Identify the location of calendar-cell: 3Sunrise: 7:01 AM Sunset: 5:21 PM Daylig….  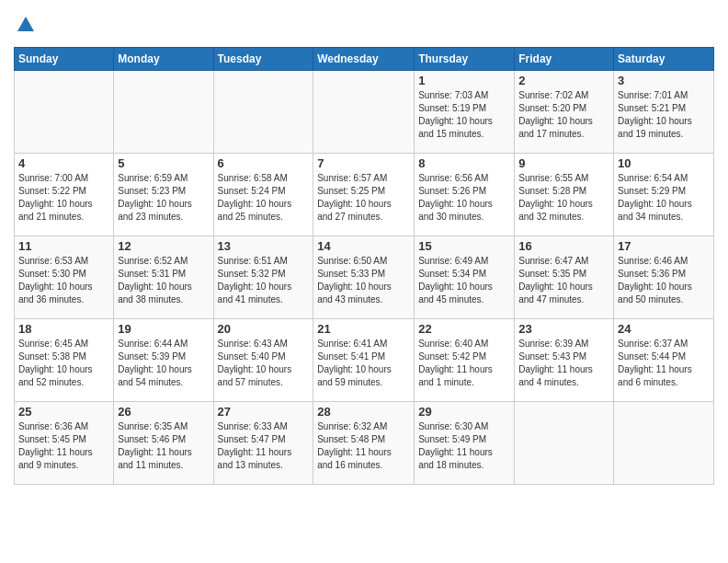
(664, 112).